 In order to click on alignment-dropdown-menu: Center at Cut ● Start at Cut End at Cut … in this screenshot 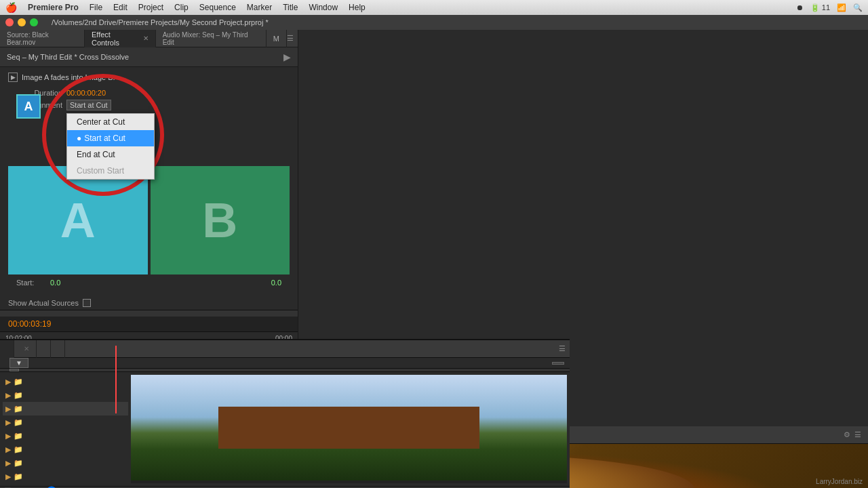, I will do `click(111, 146)`.